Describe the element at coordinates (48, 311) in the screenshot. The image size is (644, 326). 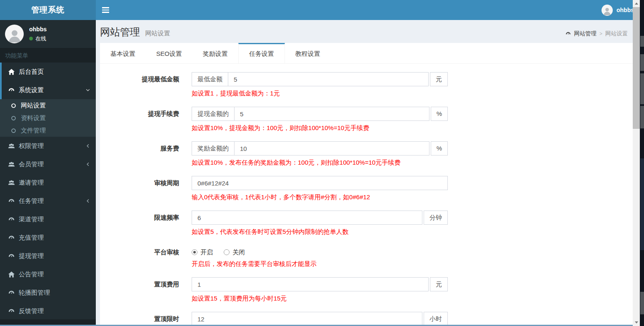
I see `sidebar-item-feedback: 反馈管理` at that location.